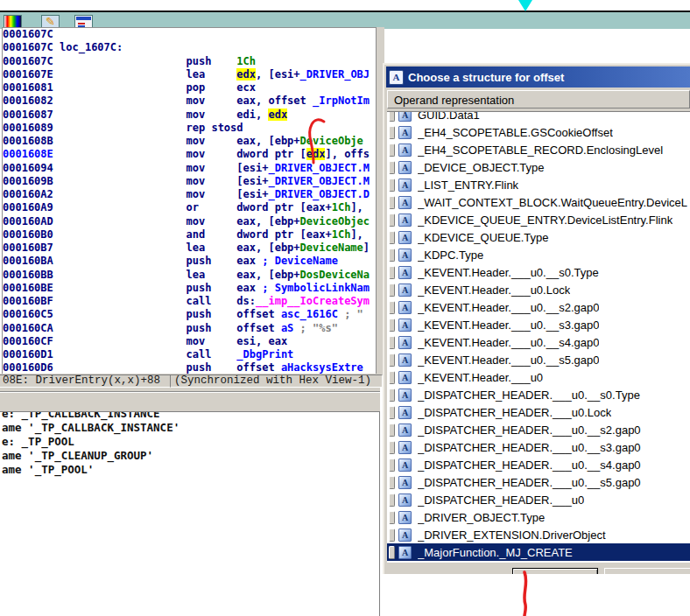 The width and height of the screenshot is (690, 616). I want to click on disasm-line: 00016087 mov edi, edx, so click(189, 116).